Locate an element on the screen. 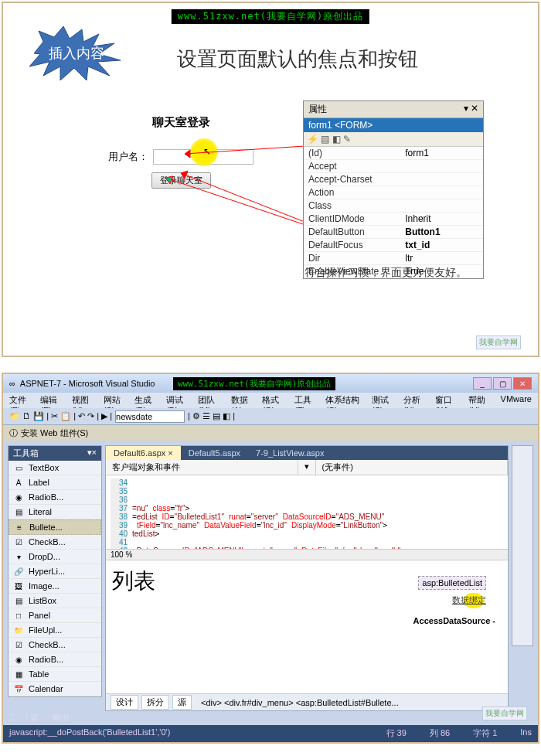  menu-item: 文件(F) is located at coordinates (21, 400).